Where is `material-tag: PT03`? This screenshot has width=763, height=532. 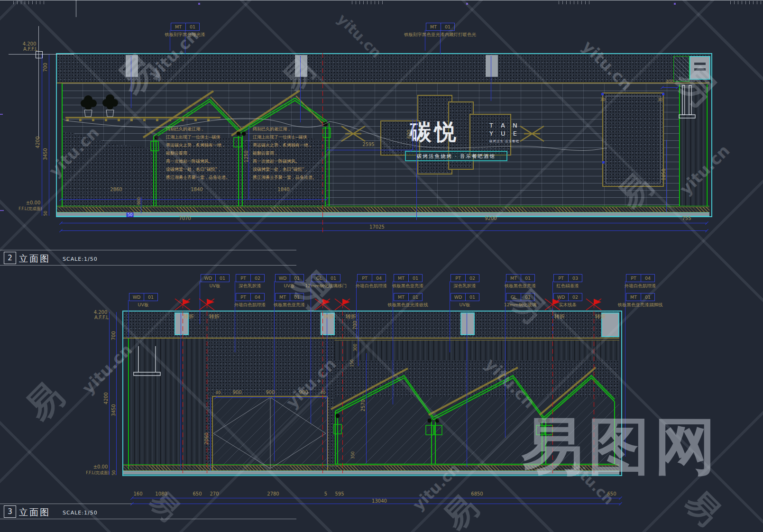 material-tag: PT03 is located at coordinates (568, 278).